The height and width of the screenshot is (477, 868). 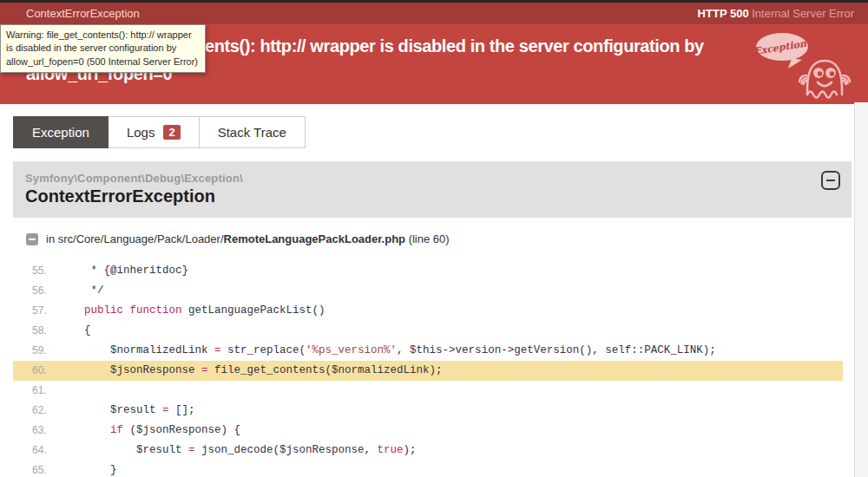 I want to click on code-token: true, so click(x=391, y=450).